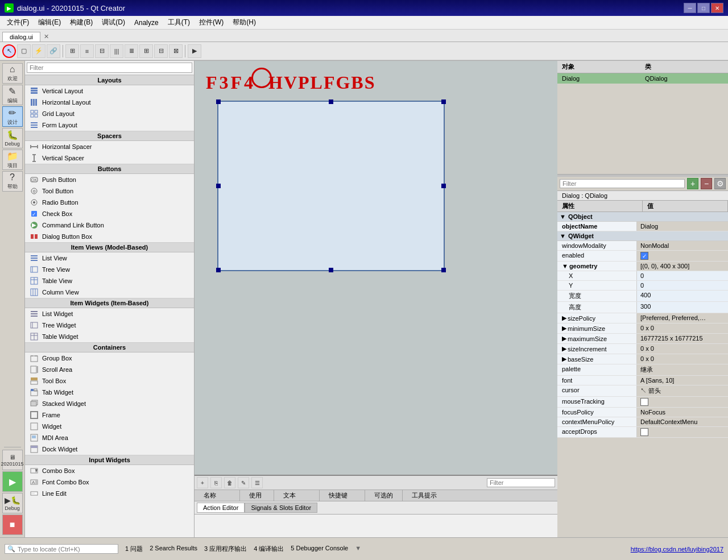  Describe the element at coordinates (643, 403) in the screenshot. I see `prop-row-mousetracking: mouseTracking` at that location.